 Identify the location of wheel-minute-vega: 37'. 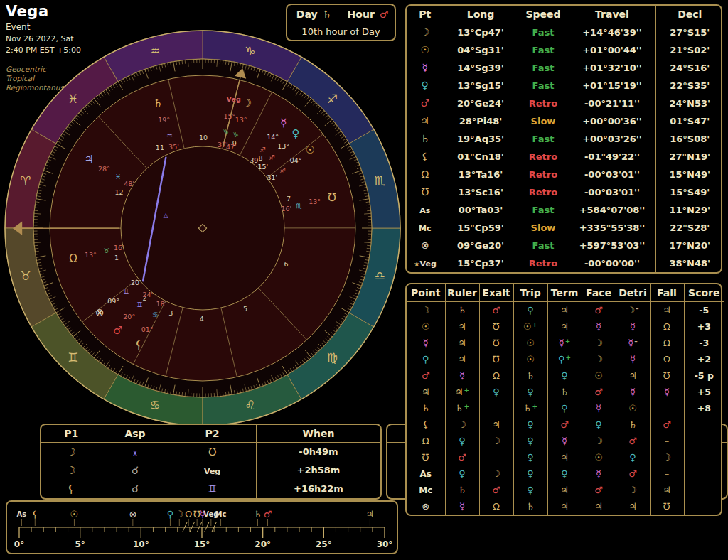
(223, 145).